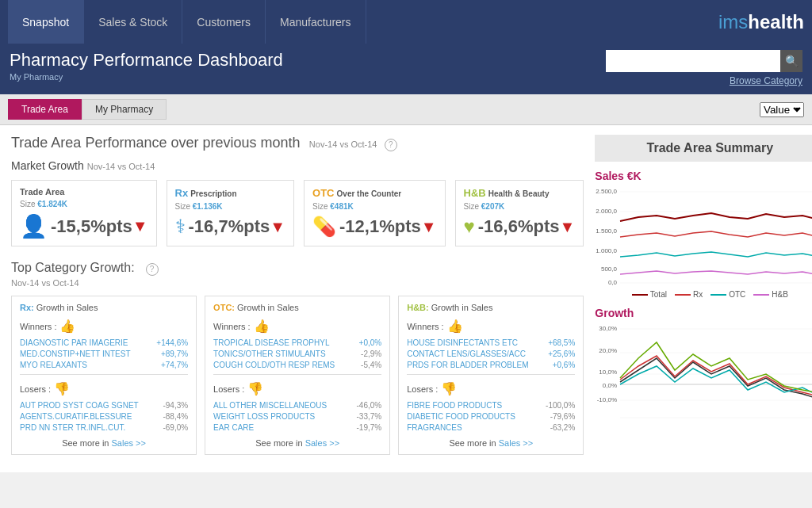  I want to click on svg-text: 12 months, so click(718, 288).